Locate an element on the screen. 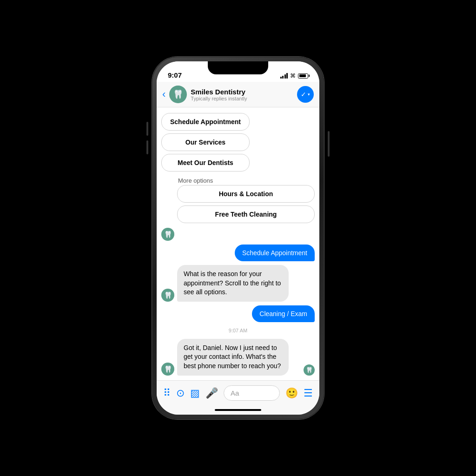 This screenshot has width=476, height=476. bot-avatar-2: 🦷 is located at coordinates (168, 295).